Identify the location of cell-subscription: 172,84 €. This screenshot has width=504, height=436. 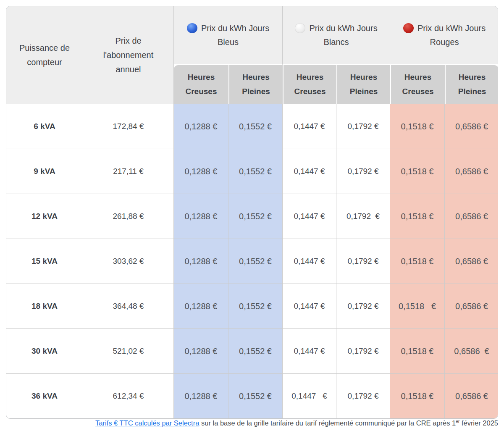
(129, 127).